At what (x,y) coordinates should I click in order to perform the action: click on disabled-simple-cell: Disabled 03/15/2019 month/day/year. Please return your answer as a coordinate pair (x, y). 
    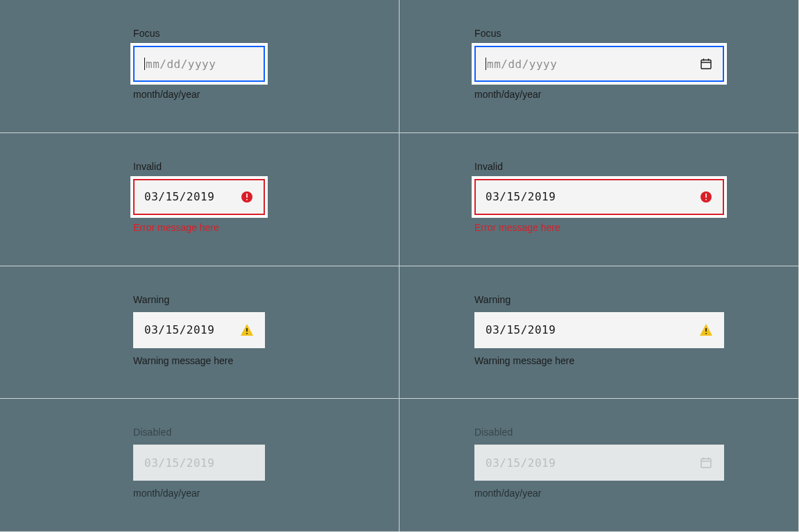
    Looking at the image, I should click on (200, 465).